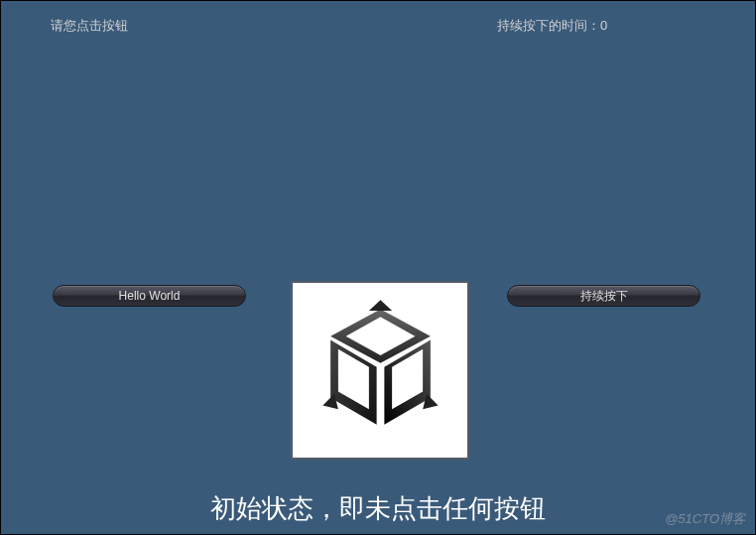 This screenshot has width=756, height=535. I want to click on hello-world-button: Hello World, so click(149, 296).